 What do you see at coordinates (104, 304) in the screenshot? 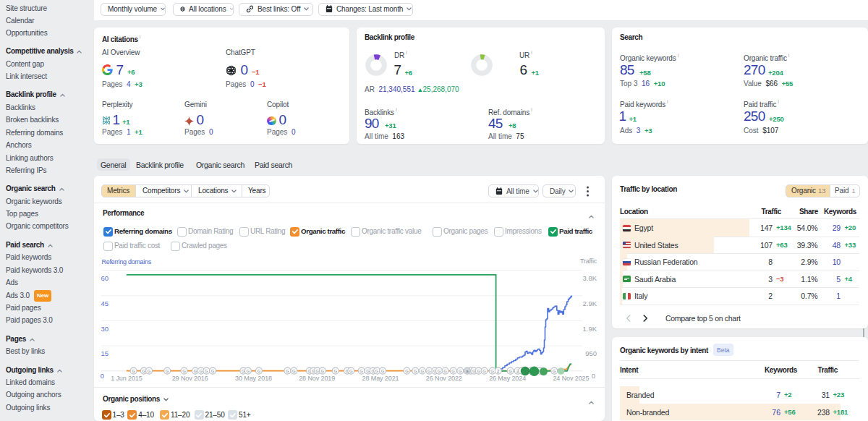
I see `svg-text: 45` at bounding box center [104, 304].